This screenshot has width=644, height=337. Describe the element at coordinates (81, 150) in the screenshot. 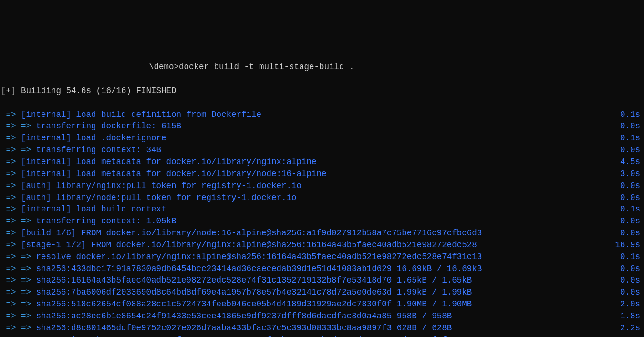

I see `build-step-text: => => transferring context: 34B` at that location.